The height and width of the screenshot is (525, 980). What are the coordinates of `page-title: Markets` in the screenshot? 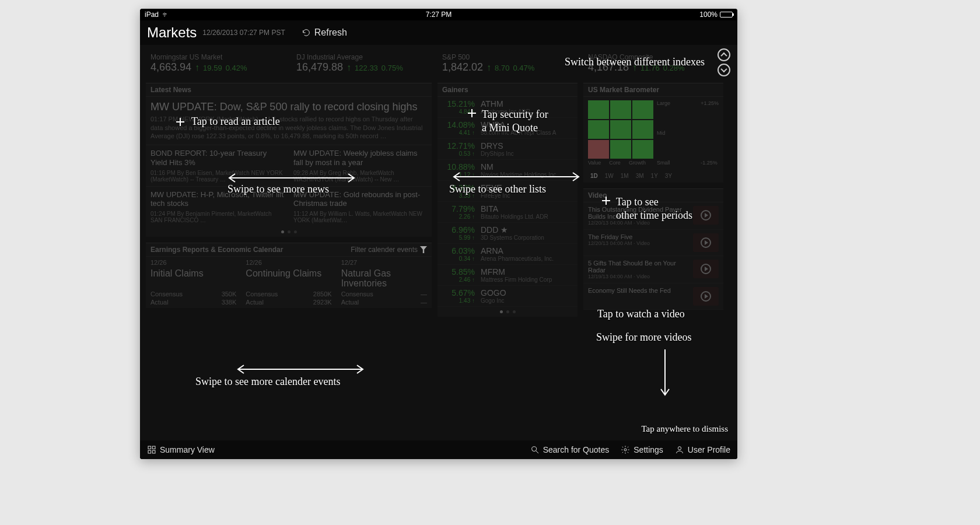 It's located at (172, 33).